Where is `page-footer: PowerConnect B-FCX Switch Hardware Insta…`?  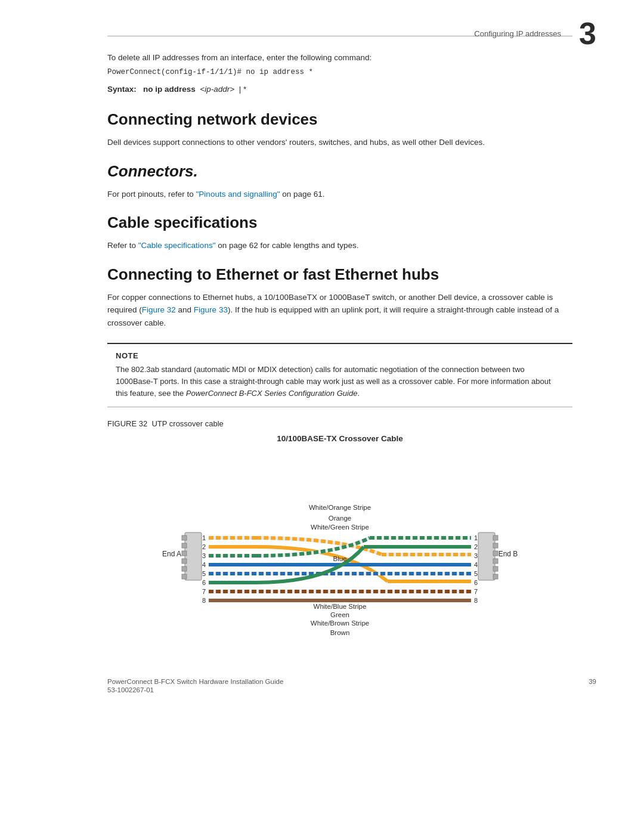
page-footer: PowerConnect B-FCX Switch Hardware Insta… is located at coordinates (322, 686).